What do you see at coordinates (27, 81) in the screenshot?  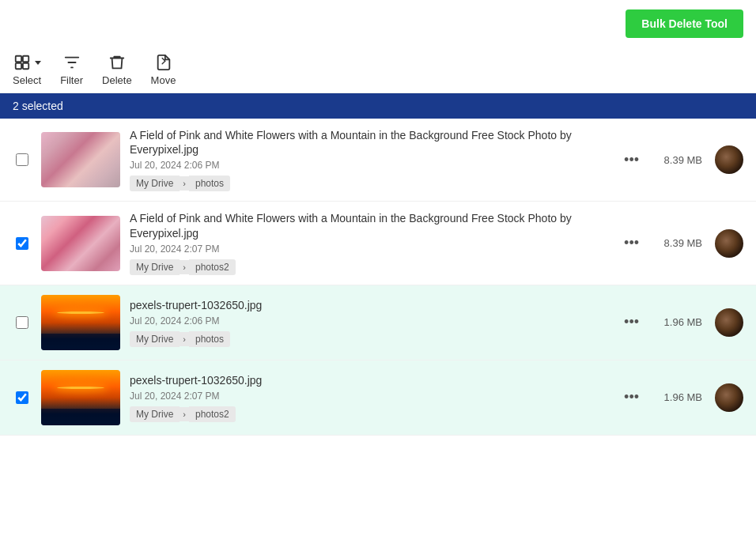 I see `select-label: Select` at bounding box center [27, 81].